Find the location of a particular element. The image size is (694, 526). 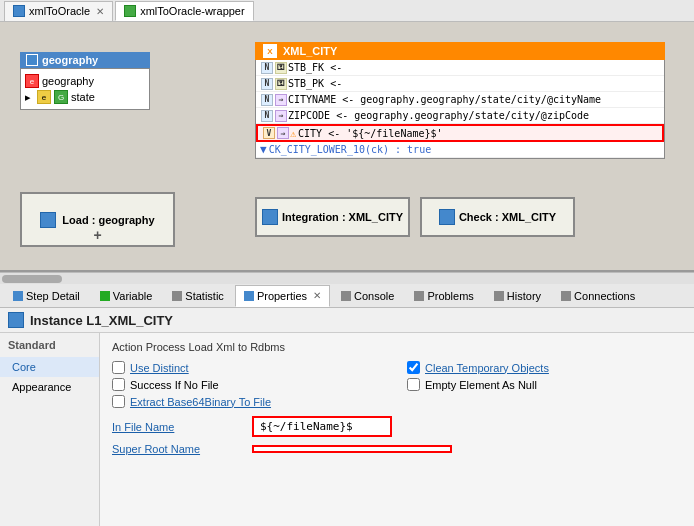

tab-step-detail: Step Detail is located at coordinates (46, 296).